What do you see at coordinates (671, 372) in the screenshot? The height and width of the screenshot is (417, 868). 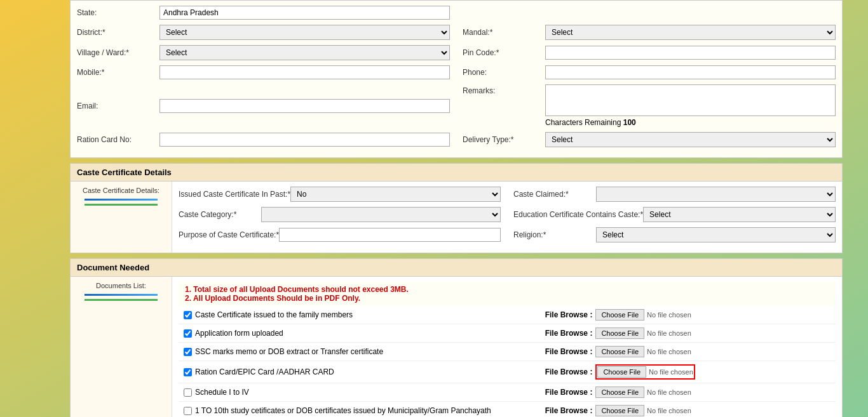 I see `doc4-no-file: No file chosen` at bounding box center [671, 372].